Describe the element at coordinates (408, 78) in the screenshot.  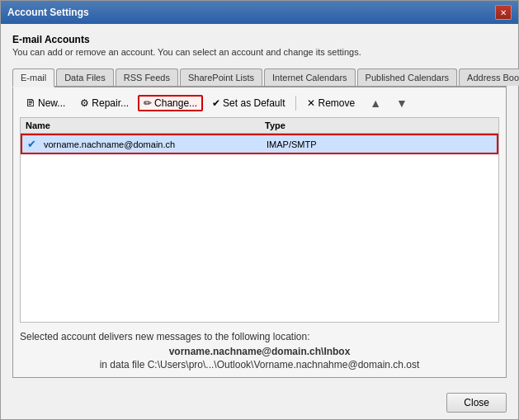
I see `tab-publishedcalendars: Published Calendars` at that location.